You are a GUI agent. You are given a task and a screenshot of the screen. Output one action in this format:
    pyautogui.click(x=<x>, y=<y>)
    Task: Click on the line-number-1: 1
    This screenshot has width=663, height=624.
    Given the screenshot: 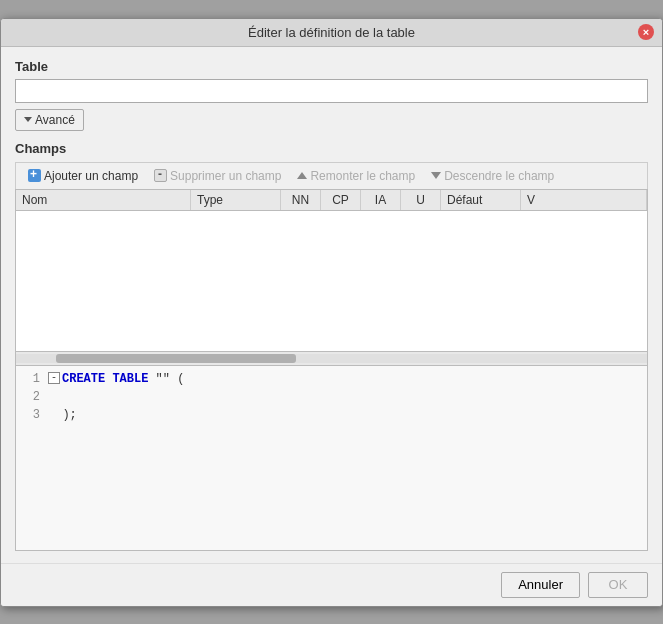 What is the action you would take?
    pyautogui.click(x=34, y=379)
    